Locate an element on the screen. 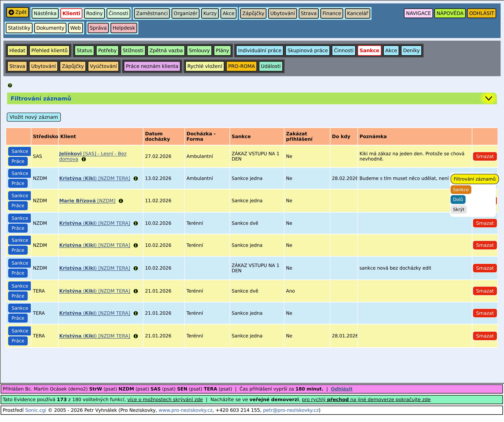 Image resolution: width=504 pixels, height=422 pixels. insert-record-button: Vložit nový záznam is located at coordinates (34, 117).